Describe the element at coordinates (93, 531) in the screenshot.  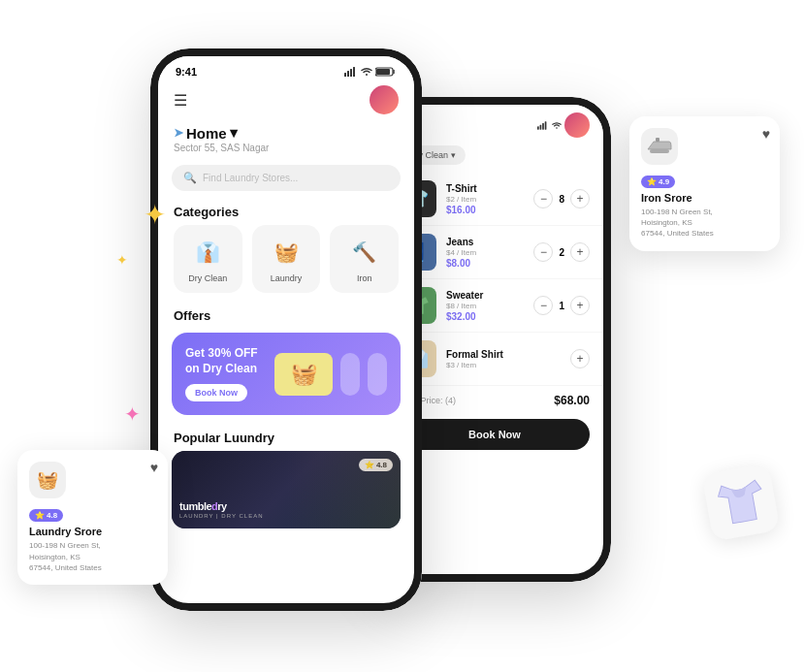
I see `laundry-store-name: Laundry Srore` at that location.